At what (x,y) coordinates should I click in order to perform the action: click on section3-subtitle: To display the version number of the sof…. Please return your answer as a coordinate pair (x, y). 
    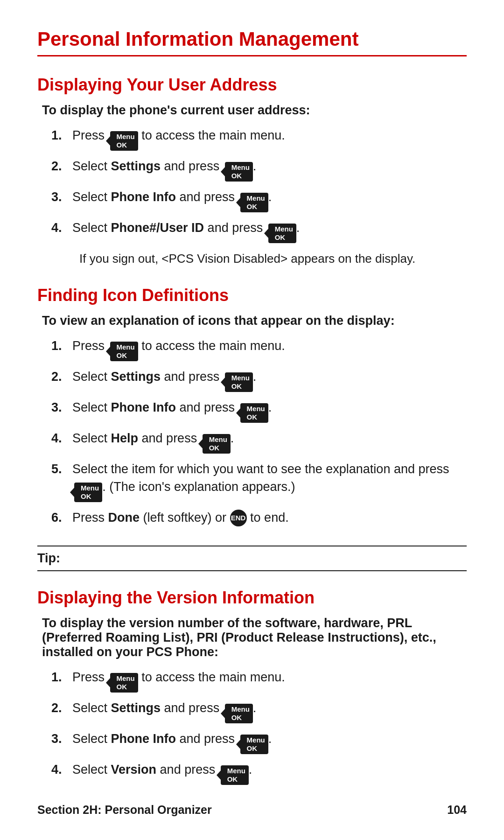
    Looking at the image, I should click on (252, 637).